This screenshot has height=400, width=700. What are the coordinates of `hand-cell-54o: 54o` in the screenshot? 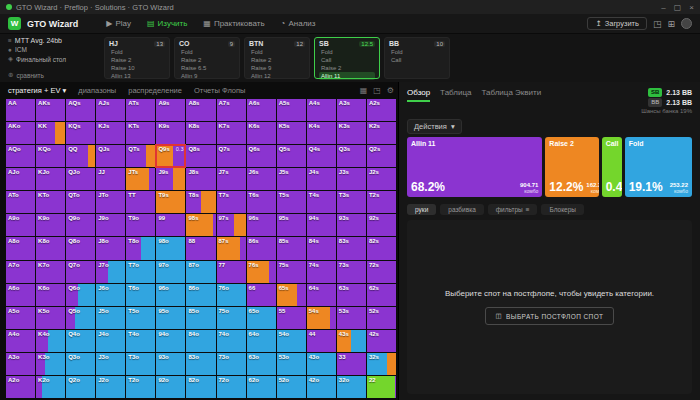 It's located at (292, 341).